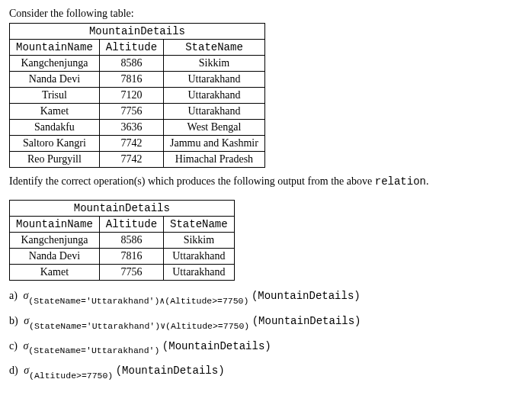 The image size is (532, 408). I want to click on option-subscript: (Altitude>=7750), so click(71, 375).